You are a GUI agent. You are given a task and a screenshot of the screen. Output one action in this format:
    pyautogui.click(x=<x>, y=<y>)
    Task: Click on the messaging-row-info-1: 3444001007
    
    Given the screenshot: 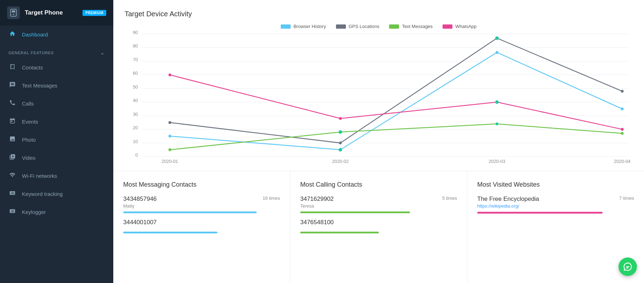 What is the action you would take?
    pyautogui.click(x=202, y=222)
    